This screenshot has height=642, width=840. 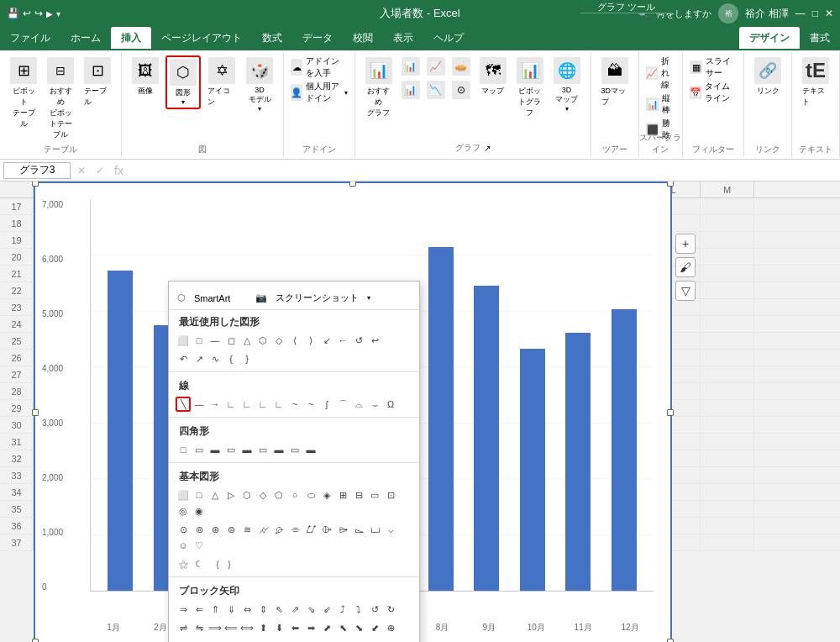 I want to click on cell-29-m, so click(x=727, y=408).